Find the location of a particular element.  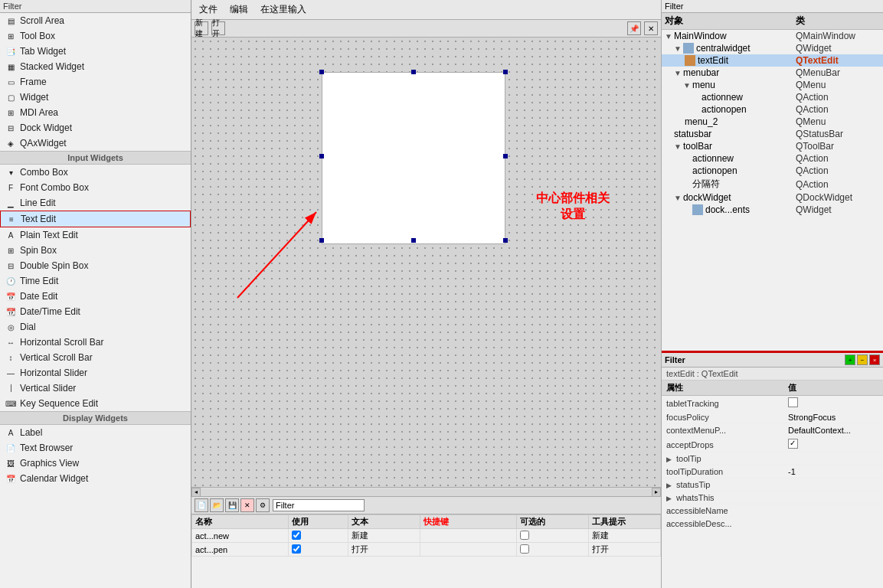

sidebar-item-tool-box: ⊞ Tool Box is located at coordinates (95, 36).